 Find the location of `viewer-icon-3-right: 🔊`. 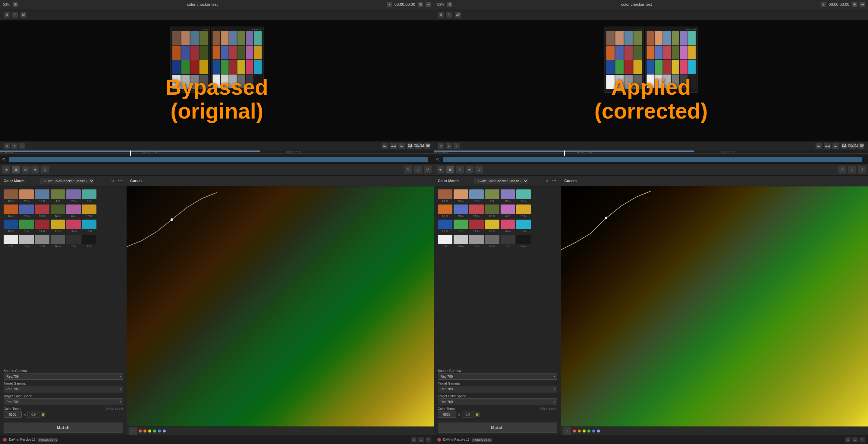

viewer-icon-3-right: 🔊 is located at coordinates (458, 15).